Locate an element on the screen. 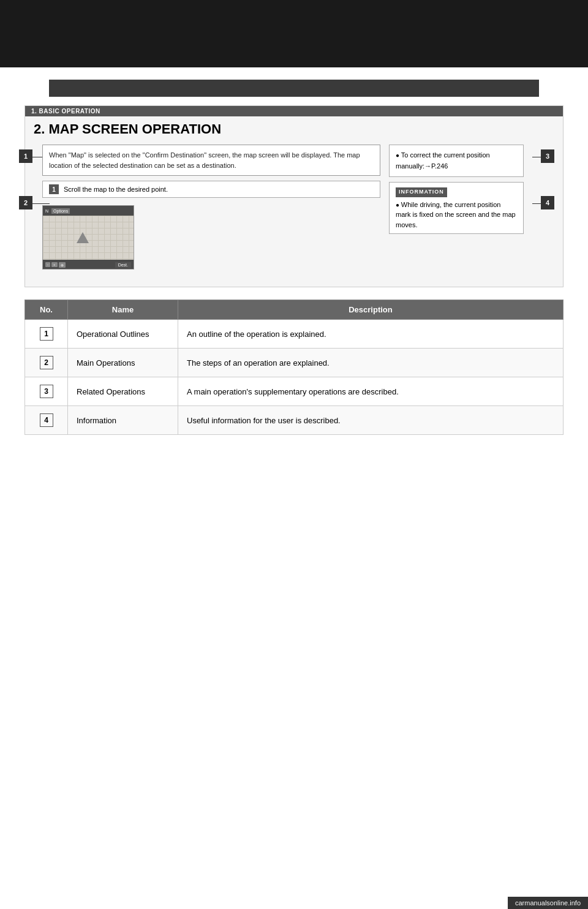 This screenshot has width=588, height=909. map-grid is located at coordinates (88, 238).